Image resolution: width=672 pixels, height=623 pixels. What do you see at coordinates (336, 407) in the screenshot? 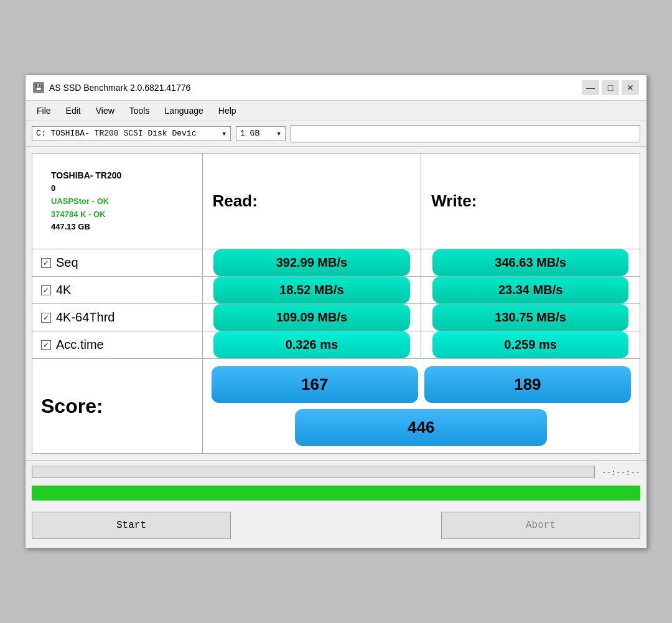
I see `score-row: Score: 167 189 446` at bounding box center [336, 407].